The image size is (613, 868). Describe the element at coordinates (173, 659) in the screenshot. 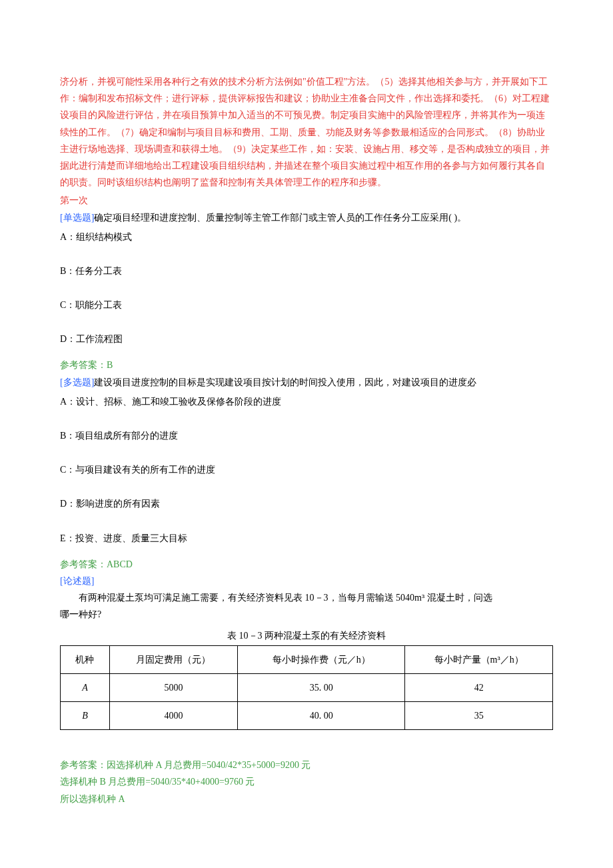

I see `col-fixed-cost: 月固定费用（元）` at that location.